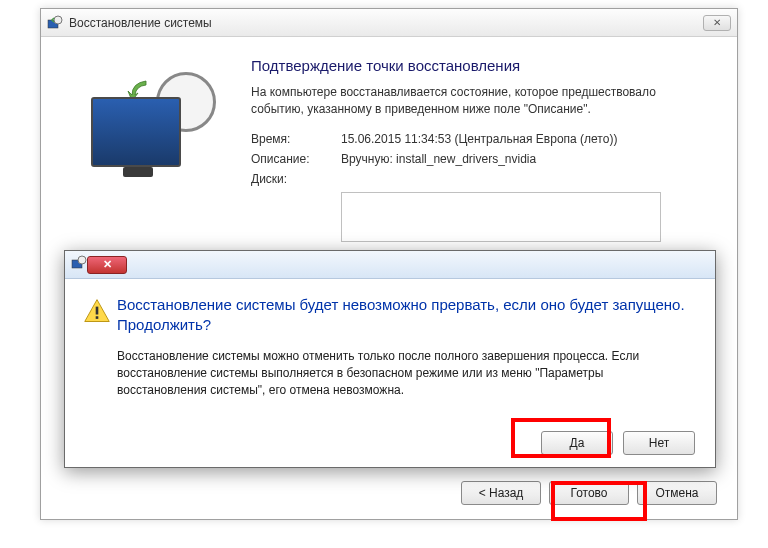 This screenshot has height=548, width=768. What do you see at coordinates (389, 23) in the screenshot?
I see `titlebar: Восстановление системы ✕` at bounding box center [389, 23].